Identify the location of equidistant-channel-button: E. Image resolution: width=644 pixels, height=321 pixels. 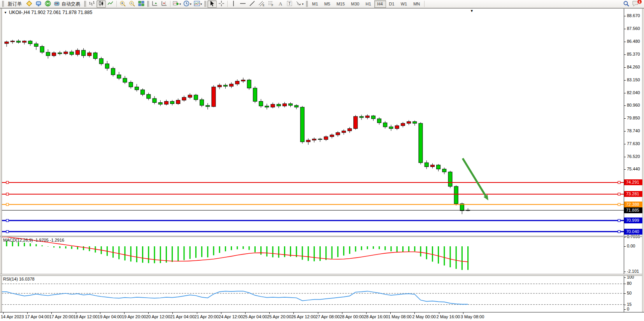
(261, 4).